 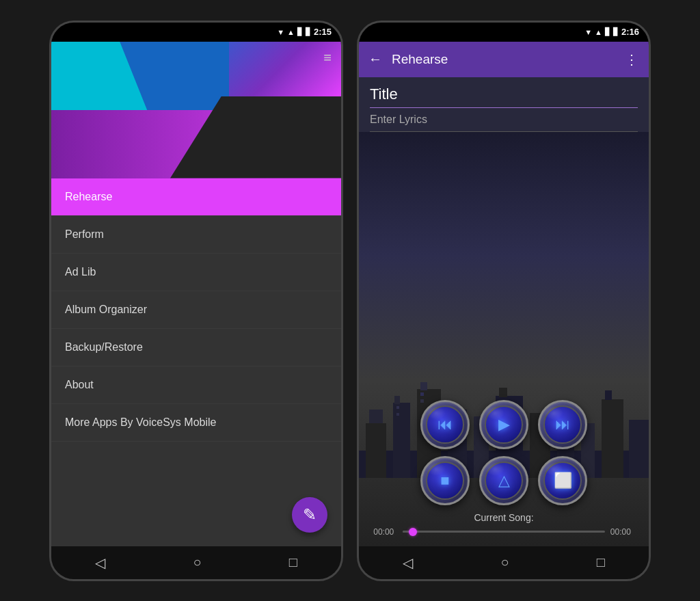 I want to click on toolbar-title: Rehearse, so click(x=503, y=59).